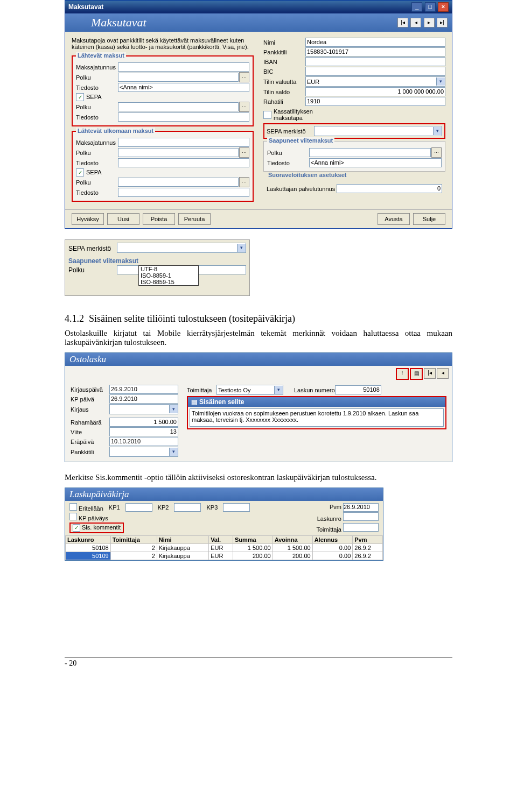 Image resolution: width=517 pixels, height=812 pixels. I want to click on laskun-numero-label: Laskun numero, so click(315, 390).